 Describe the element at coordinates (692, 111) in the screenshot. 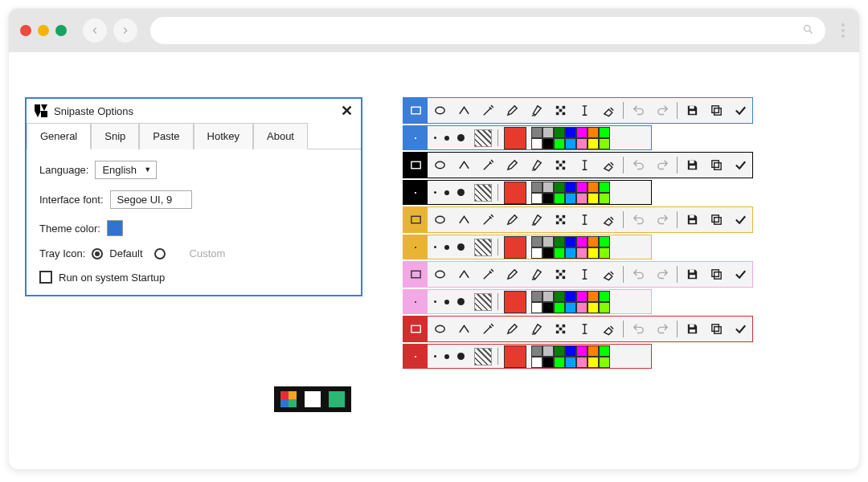

I see `save-tool-icon` at that location.